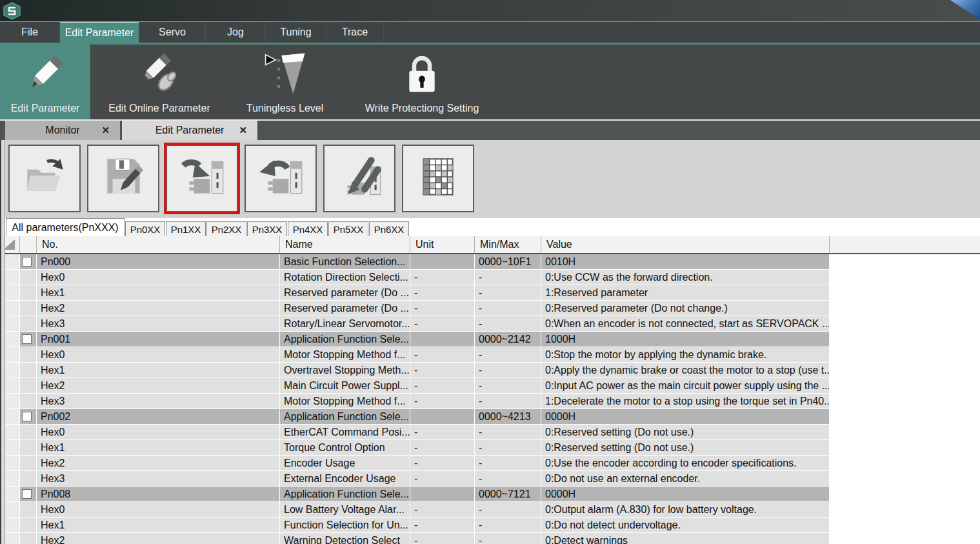 The height and width of the screenshot is (544, 980). What do you see at coordinates (345, 386) in the screenshot?
I see `cell-name: Main Circuit Power Suppl...` at bounding box center [345, 386].